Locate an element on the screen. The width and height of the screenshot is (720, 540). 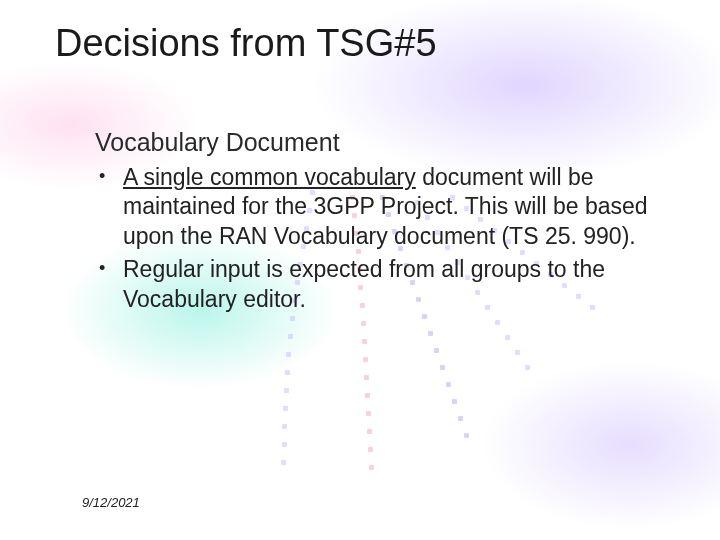
subheading: Vocabulary Document is located at coordinates (375, 142).